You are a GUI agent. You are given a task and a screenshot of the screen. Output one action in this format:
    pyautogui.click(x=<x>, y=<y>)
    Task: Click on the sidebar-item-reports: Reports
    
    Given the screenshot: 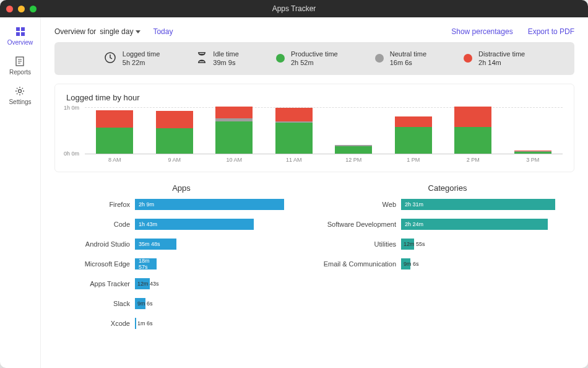 What is the action you would take?
    pyautogui.click(x=20, y=66)
    